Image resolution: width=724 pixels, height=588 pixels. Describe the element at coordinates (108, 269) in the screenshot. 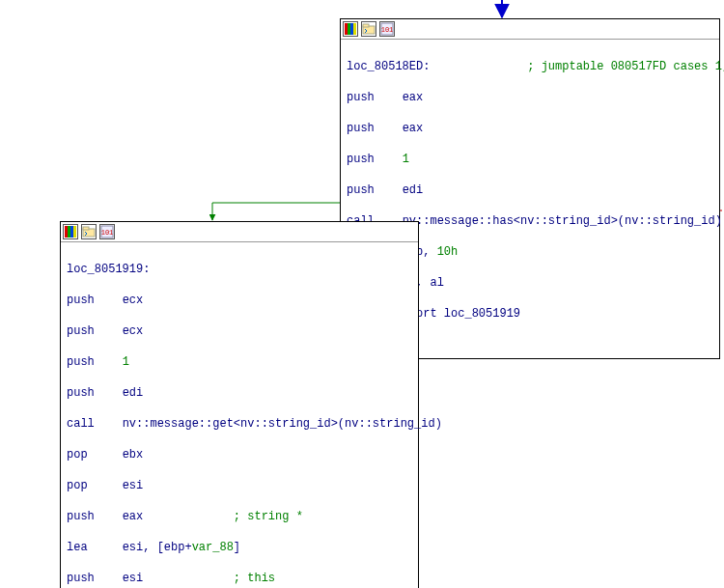

I see `block-label: loc_8051919:` at that location.